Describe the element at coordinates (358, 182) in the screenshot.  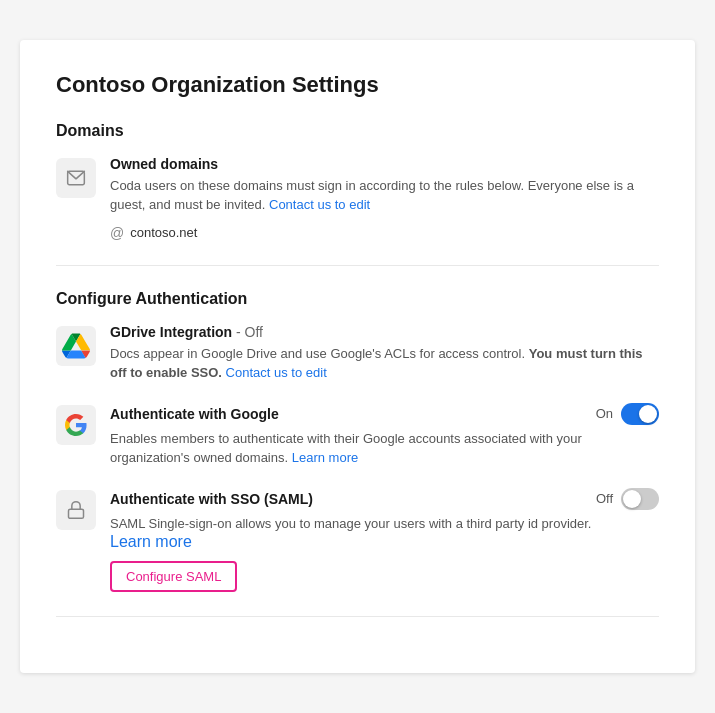
I see `domains-section: Domains Owned domains Coda users on thes…` at that location.